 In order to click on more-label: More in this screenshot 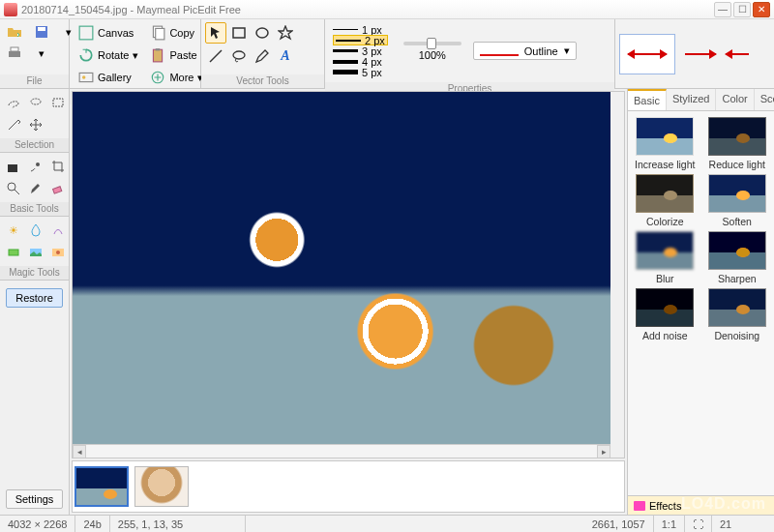, I will do `click(182, 77)`.